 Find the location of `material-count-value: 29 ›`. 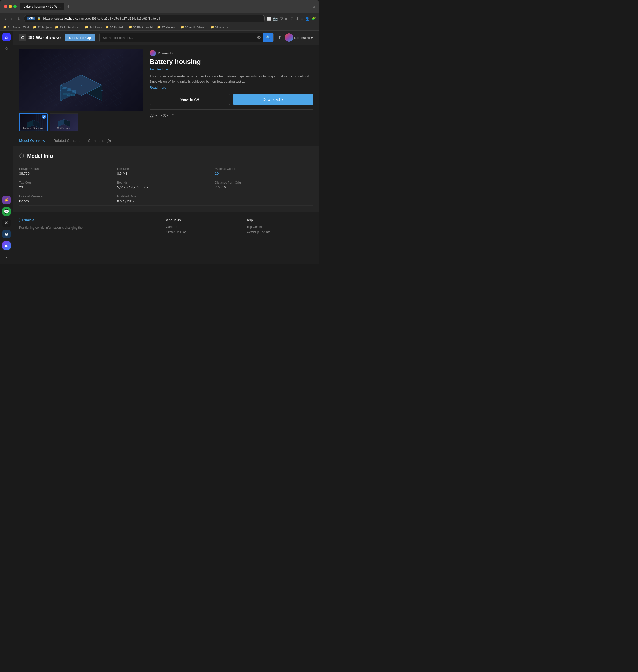

material-count-value: 29 › is located at coordinates (264, 174).